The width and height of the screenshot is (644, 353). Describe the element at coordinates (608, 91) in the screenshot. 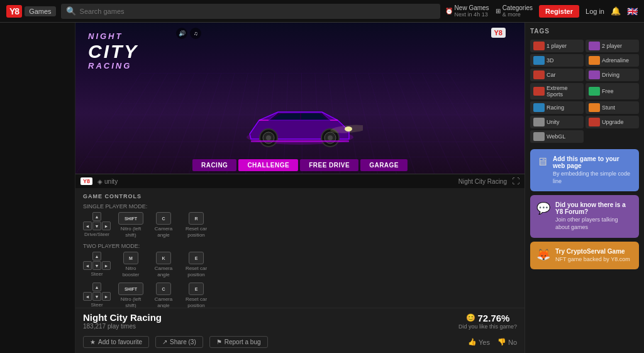

I see `tag-label: Free` at that location.